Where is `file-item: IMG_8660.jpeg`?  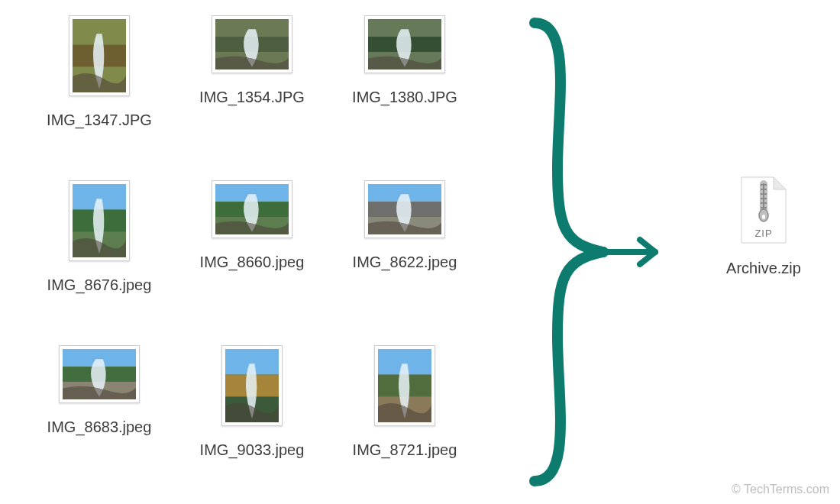 file-item: IMG_8660.jpeg is located at coordinates (252, 226).